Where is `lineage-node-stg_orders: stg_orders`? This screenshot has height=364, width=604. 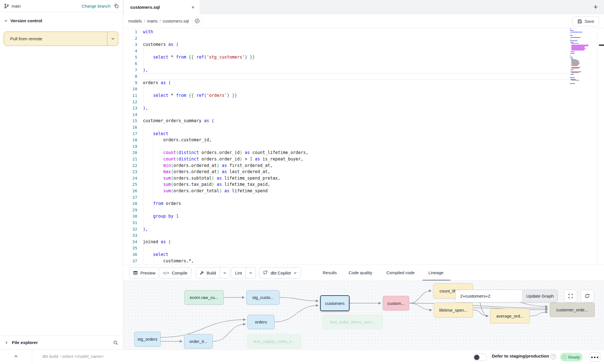
lineage-node-stg_orders: stg_orders is located at coordinates (147, 339).